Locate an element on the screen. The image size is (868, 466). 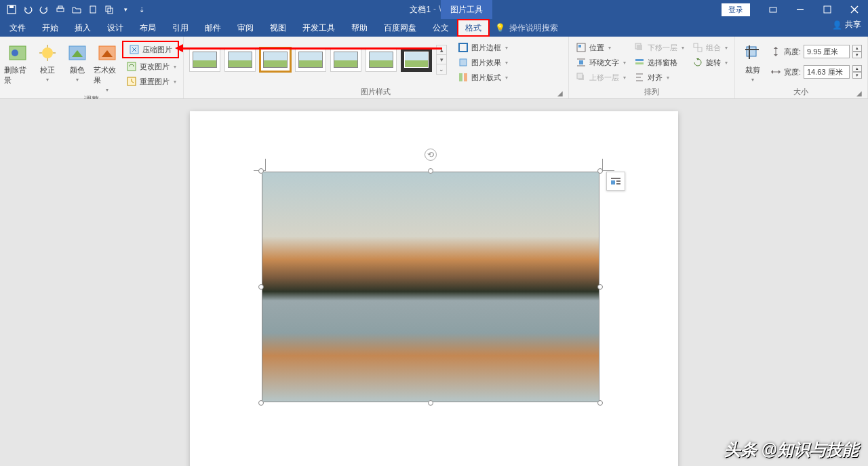
width-icon is located at coordinates (776, 72).